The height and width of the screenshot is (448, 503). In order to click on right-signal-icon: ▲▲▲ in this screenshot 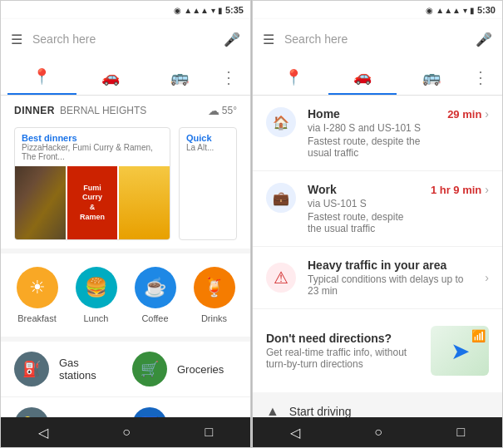, I will do `click(448, 10)`.